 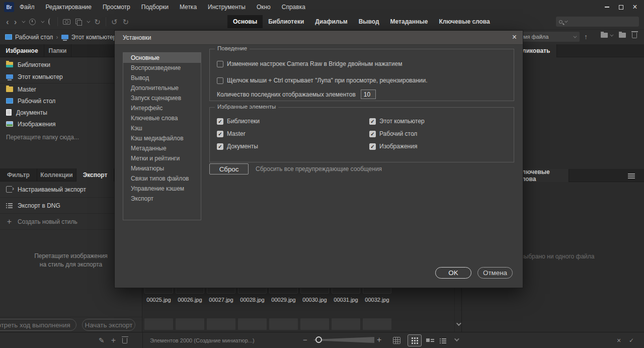 I want to click on workspace-tab: Ключевые слова, so click(x=464, y=22).